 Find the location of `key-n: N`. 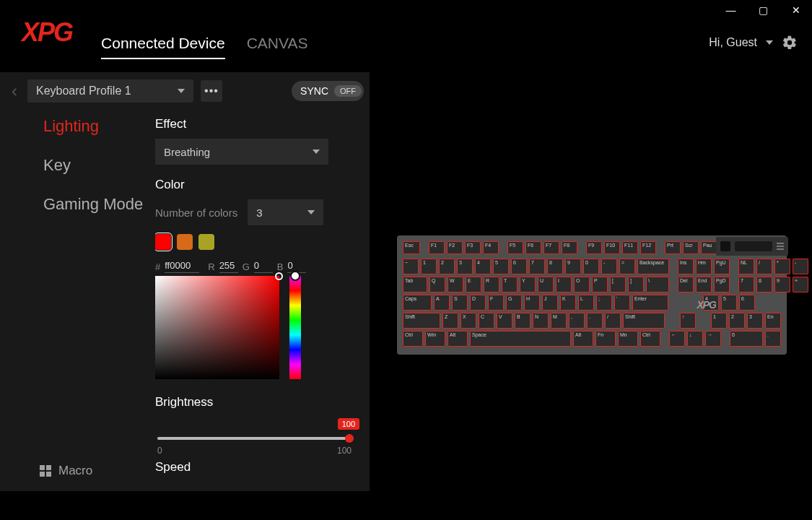

key-n: N is located at coordinates (541, 321).